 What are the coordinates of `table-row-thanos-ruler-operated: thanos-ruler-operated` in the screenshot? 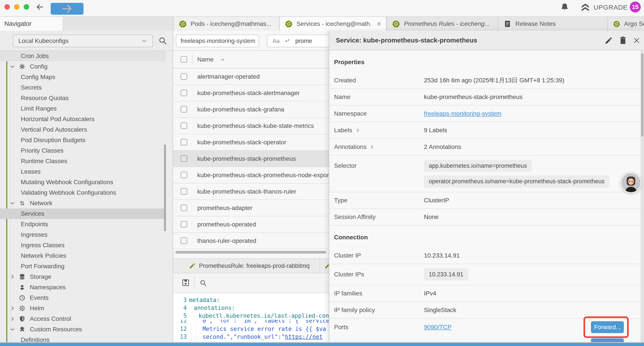 It's located at (251, 241).